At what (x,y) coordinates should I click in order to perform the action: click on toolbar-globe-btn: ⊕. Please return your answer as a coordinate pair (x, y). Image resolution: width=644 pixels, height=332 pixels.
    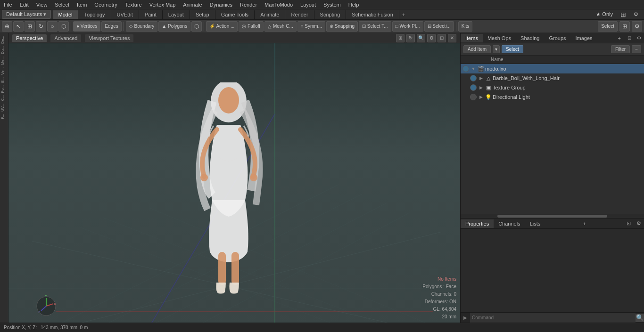
    Looking at the image, I should click on (7, 26).